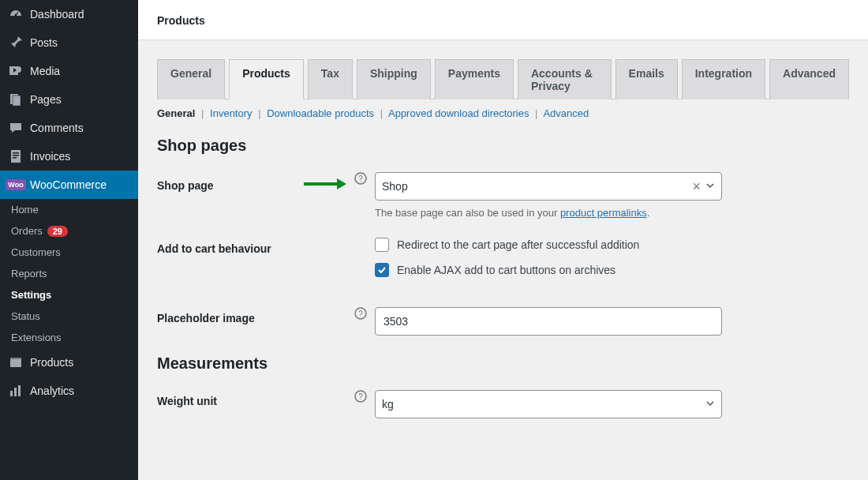 Image resolution: width=868 pixels, height=480 pixels. Describe the element at coordinates (474, 79) in the screenshot. I see `tab-payments: Payments` at that location.